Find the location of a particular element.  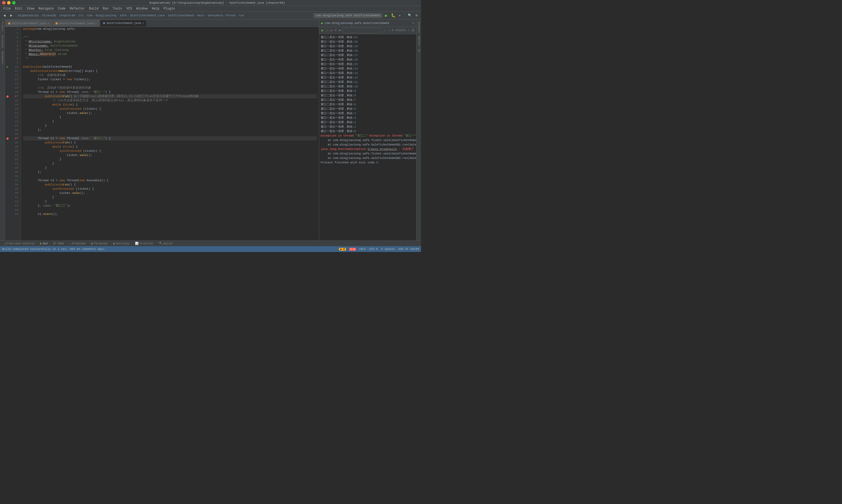

profiler-label: Profiler is located at coordinates (147, 244).